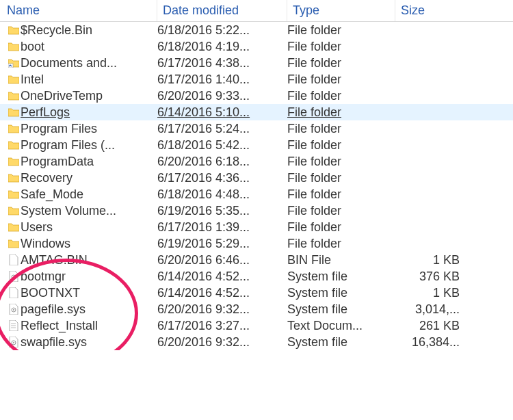  What do you see at coordinates (222, 244) in the screenshot?
I see `file-date: 6/19/2016 5:29...` at bounding box center [222, 244].